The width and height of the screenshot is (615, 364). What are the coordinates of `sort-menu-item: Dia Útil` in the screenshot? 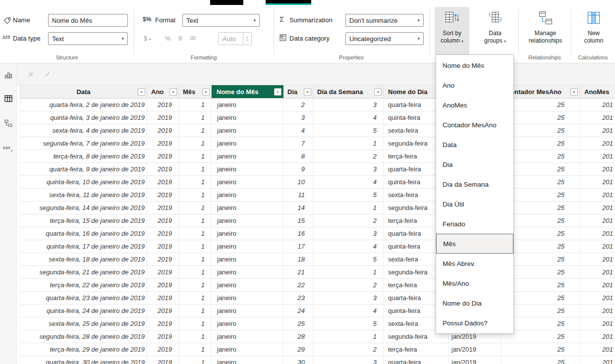 It's located at (475, 204).